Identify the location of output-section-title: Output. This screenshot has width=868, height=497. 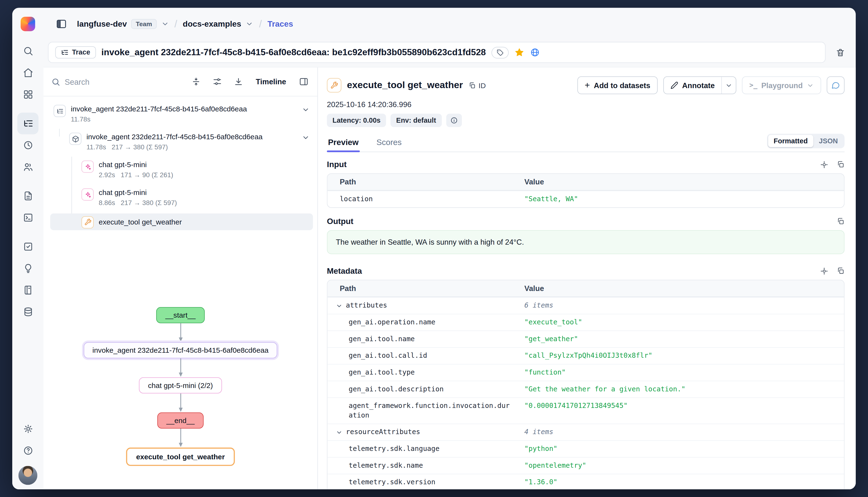
(340, 221).